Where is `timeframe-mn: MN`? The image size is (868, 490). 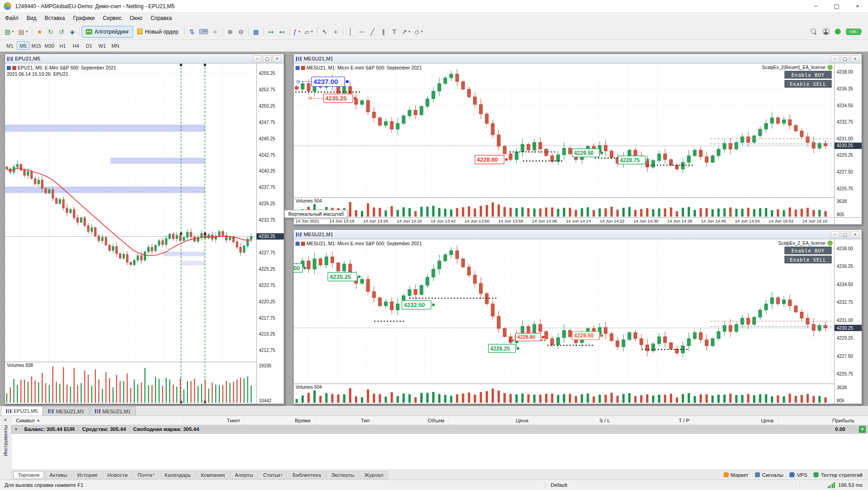 timeframe-mn: MN is located at coordinates (115, 45).